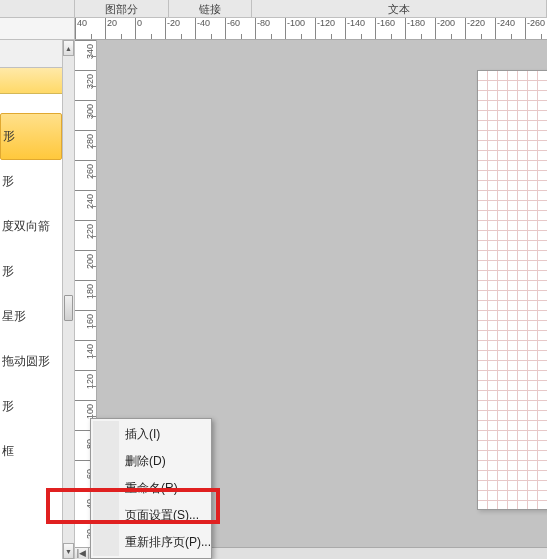 The width and height of the screenshot is (547, 559). I want to click on ruler-v-tick: 300, so click(86, 115).